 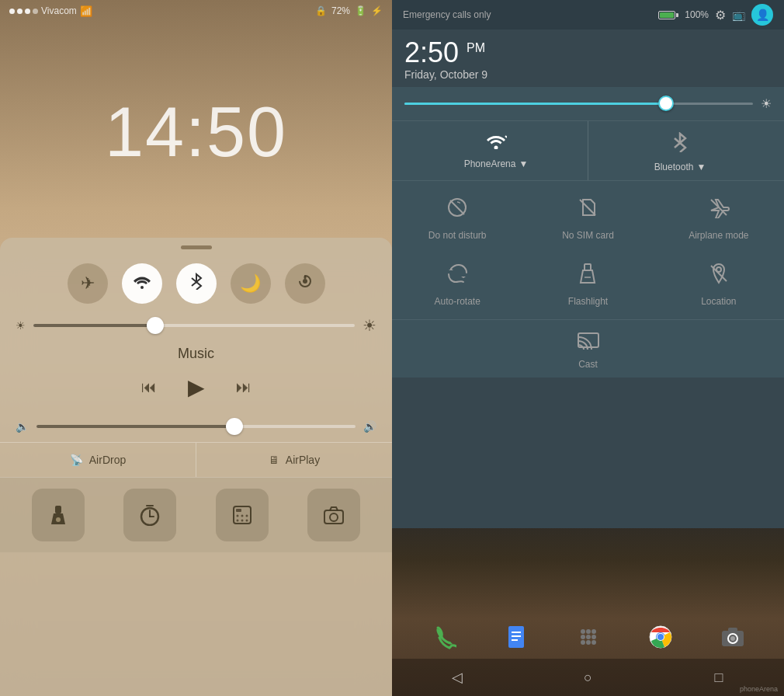 What do you see at coordinates (194, 325) in the screenshot?
I see `ios-brightness-track` at bounding box center [194, 325].